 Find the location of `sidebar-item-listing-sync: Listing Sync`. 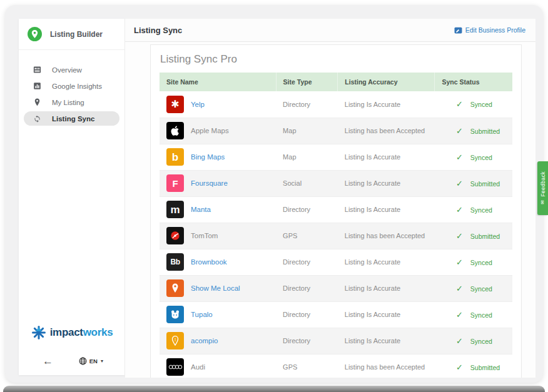

sidebar-item-listing-sync: Listing Sync is located at coordinates (71, 119).